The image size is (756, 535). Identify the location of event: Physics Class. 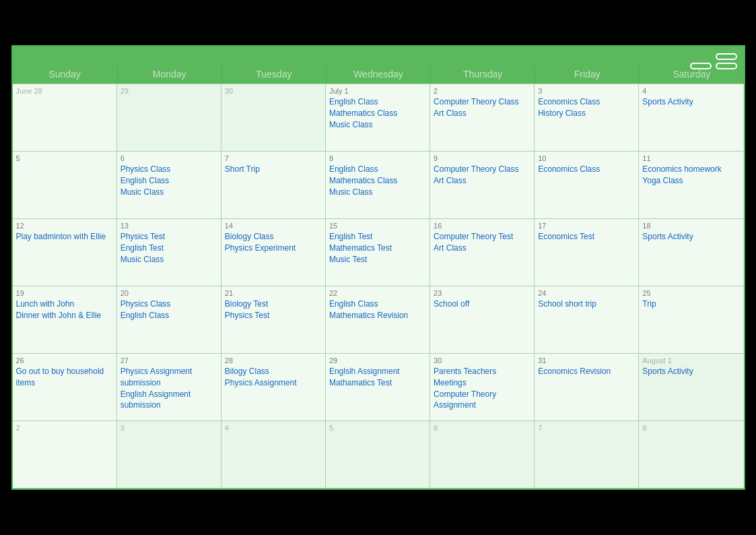
(169, 170).